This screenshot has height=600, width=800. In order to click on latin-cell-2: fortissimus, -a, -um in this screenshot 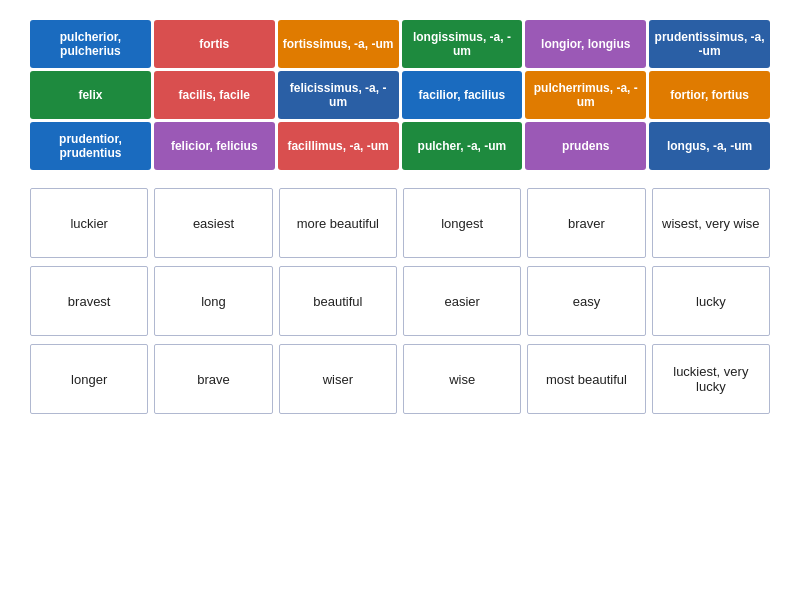, I will do `click(338, 44)`.